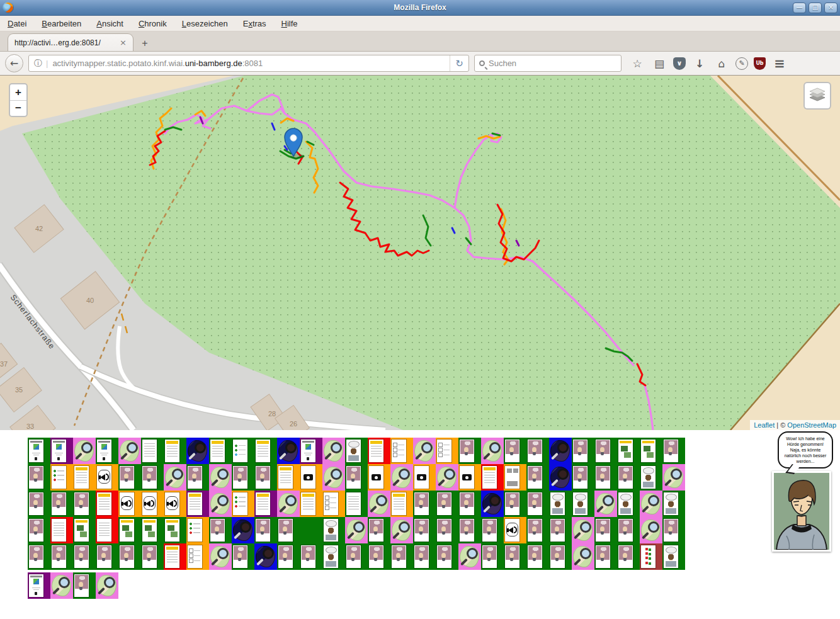  What do you see at coordinates (817, 96) in the screenshot?
I see `layers-control` at bounding box center [817, 96].